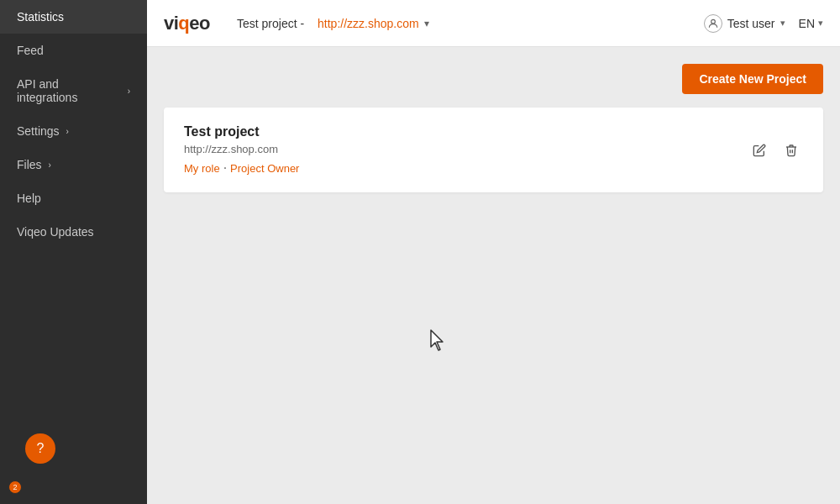  I want to click on sidebar-item-api: API and integrations ›, so click(74, 91).